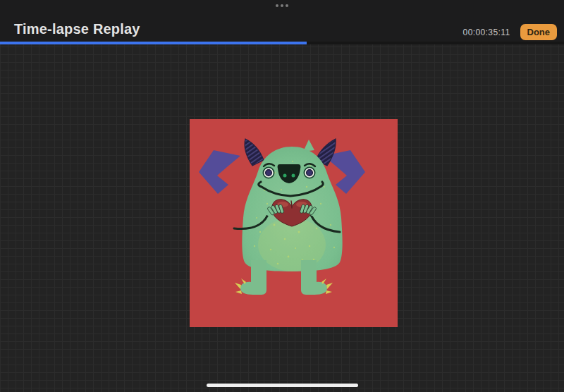 The height and width of the screenshot is (392, 564). Describe the element at coordinates (282, 385) in the screenshot. I see `home-indicator` at that location.